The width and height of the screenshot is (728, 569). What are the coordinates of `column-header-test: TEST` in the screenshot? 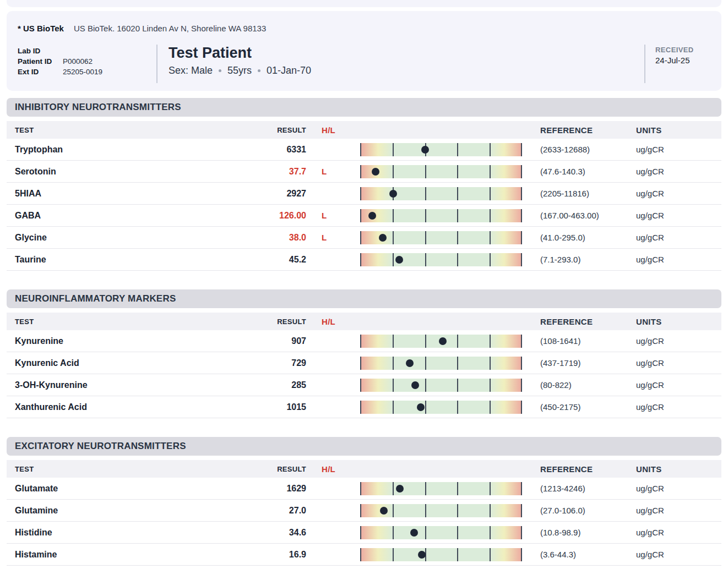 It's located at (132, 469).